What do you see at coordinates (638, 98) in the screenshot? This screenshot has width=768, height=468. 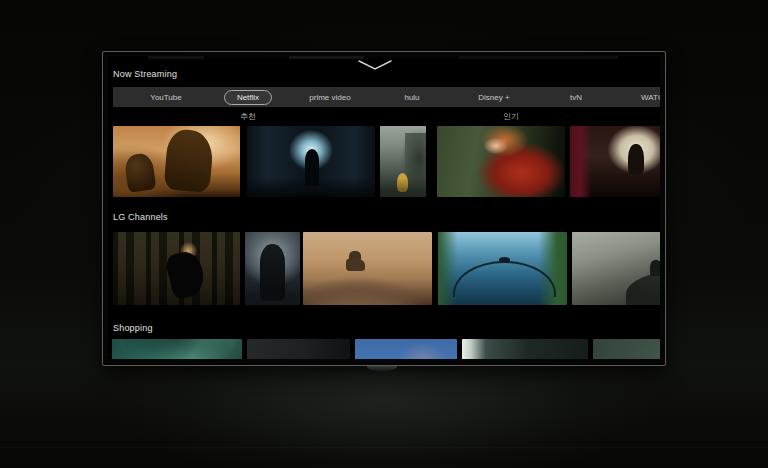 I see `tab-watcha: WATCHA` at bounding box center [638, 98].